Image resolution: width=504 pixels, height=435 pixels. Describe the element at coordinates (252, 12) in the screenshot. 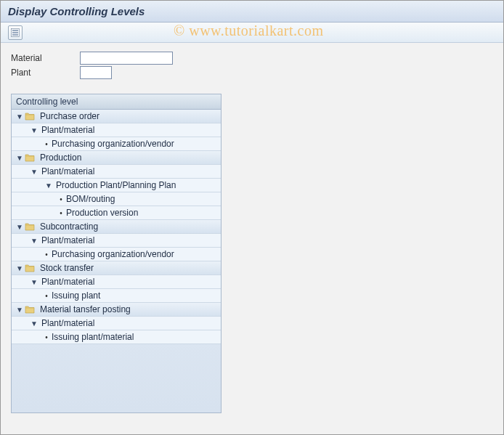

I see `page-title-bar: Display Controlling Levels` at that location.